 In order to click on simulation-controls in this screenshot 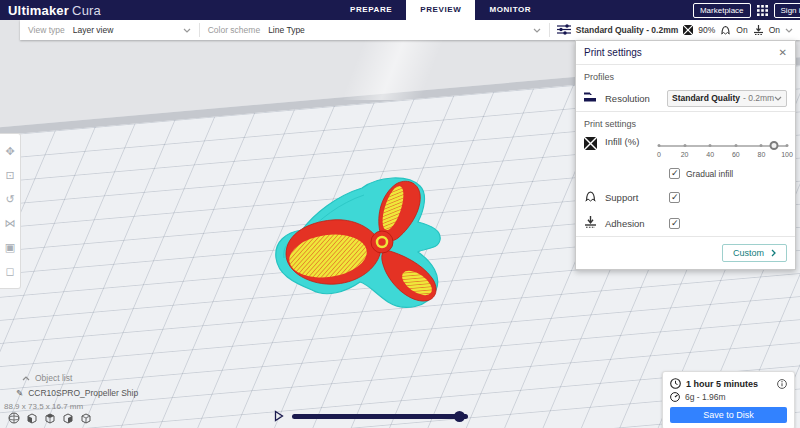, I will do `click(371, 416)`.